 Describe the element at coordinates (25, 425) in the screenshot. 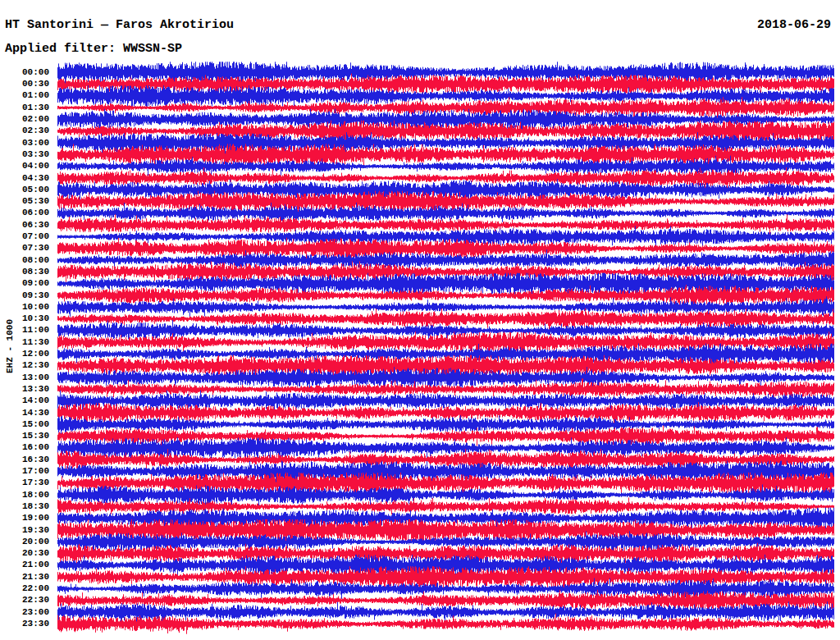

I see `time-label: 15:00` at that location.